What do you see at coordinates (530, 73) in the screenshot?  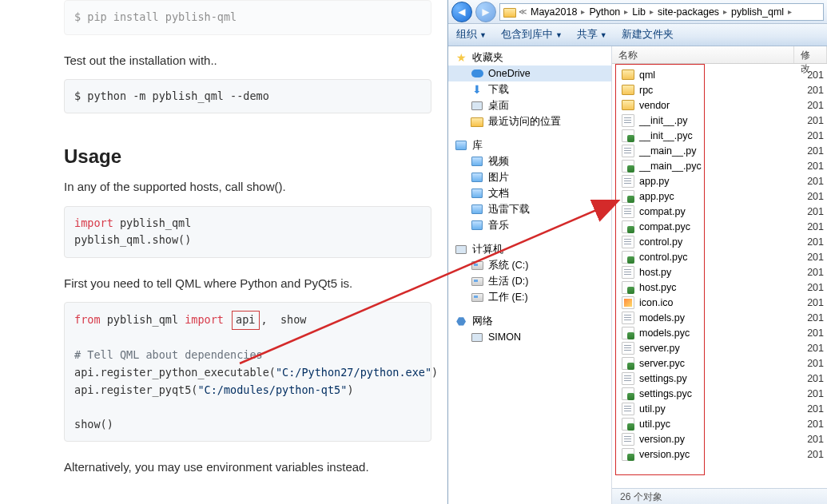 I see `tree-onedrive: OneDrive` at bounding box center [530, 73].